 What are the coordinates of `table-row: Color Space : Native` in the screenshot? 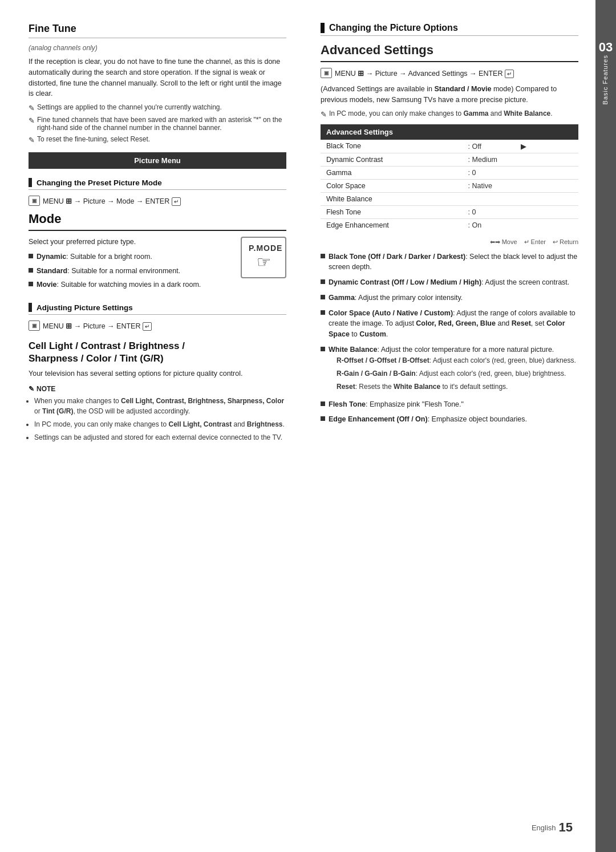 It's located at (449, 186).